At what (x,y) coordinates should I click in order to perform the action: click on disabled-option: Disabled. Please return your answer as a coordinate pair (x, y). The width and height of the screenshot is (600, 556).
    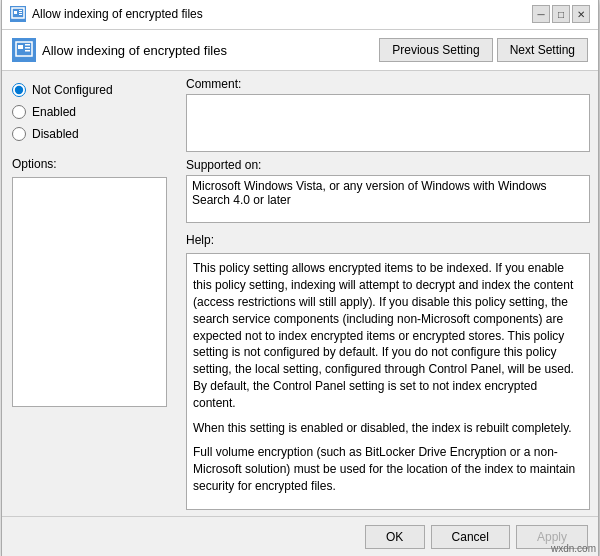
    Looking at the image, I should click on (92, 134).